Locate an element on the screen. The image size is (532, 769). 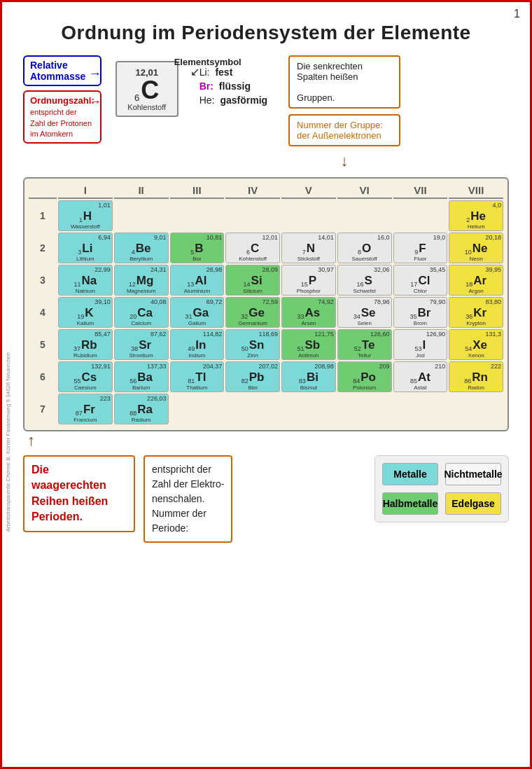
elem-mass: 69,72 is located at coordinates (197, 303).